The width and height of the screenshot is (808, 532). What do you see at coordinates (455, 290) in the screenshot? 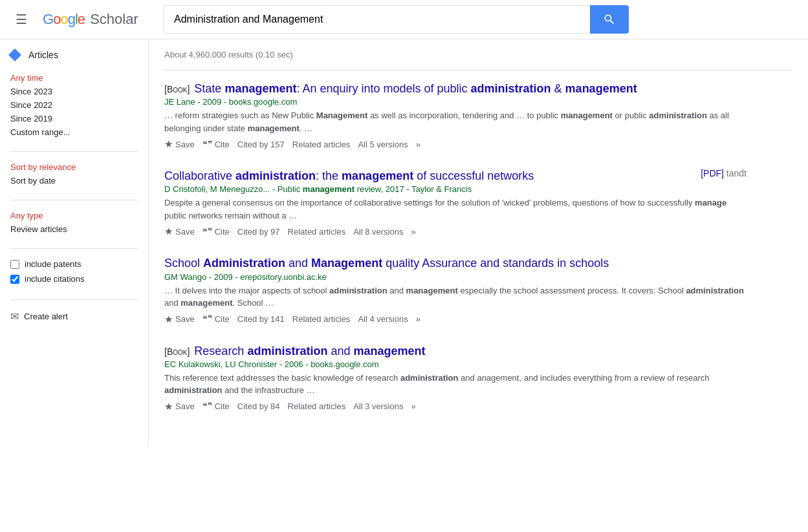
I see `result-item: School Administration and Management qua…` at bounding box center [455, 290].